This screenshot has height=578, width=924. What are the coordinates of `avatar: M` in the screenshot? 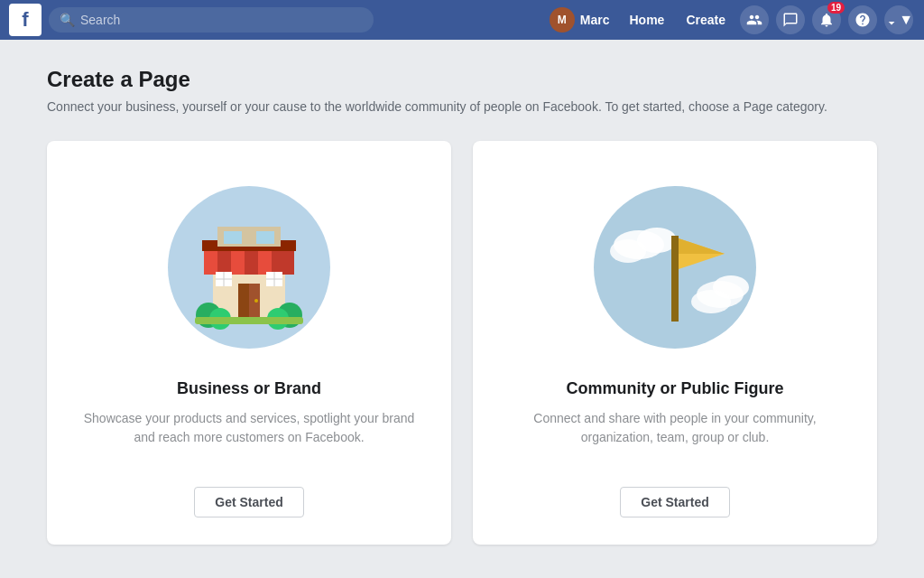 It's located at (562, 20).